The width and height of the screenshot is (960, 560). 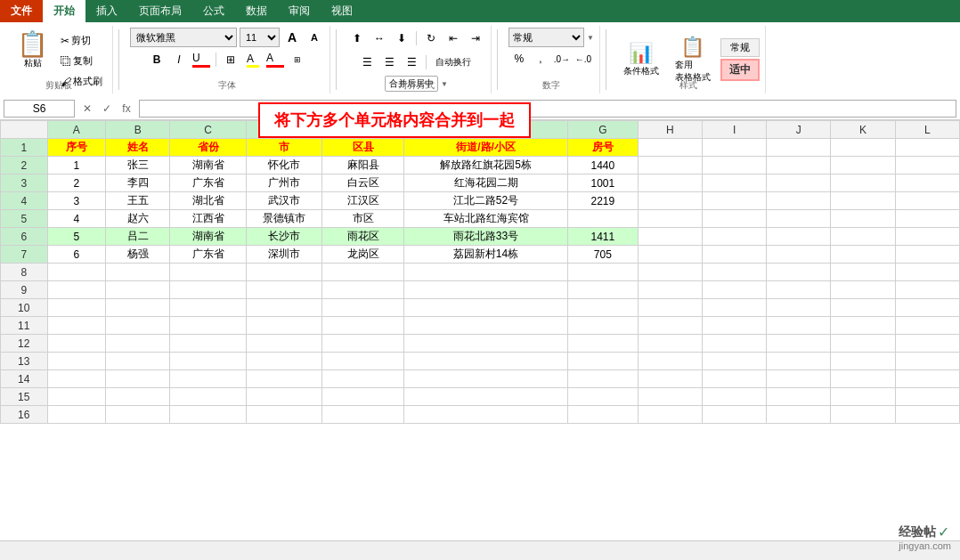 What do you see at coordinates (734, 130) in the screenshot?
I see `col-header-i: I` at bounding box center [734, 130].